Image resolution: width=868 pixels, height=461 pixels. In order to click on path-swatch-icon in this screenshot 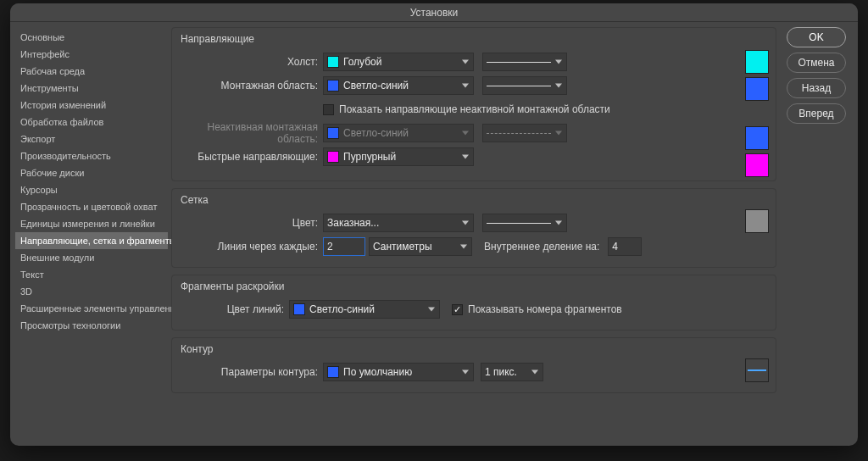, I will do `click(333, 372)`.